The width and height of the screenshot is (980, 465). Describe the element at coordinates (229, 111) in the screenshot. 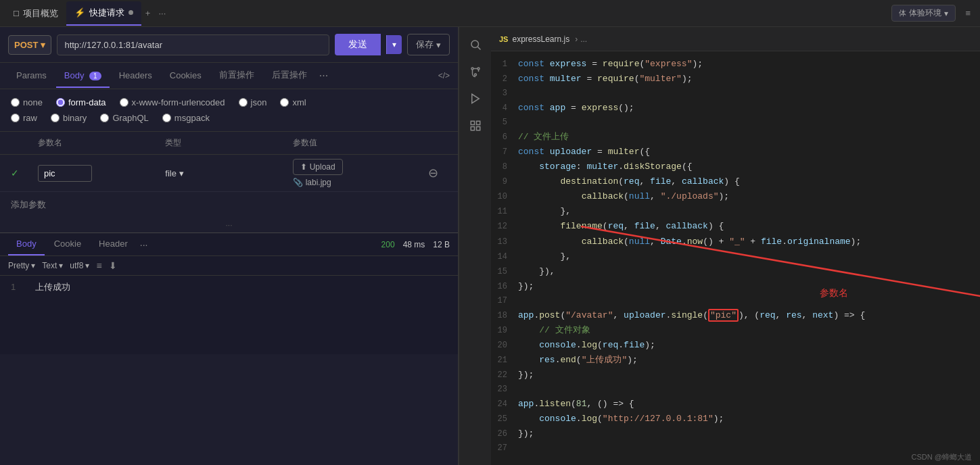

I see `body-options: none form-data x-www-form-urlencoded jso…` at that location.